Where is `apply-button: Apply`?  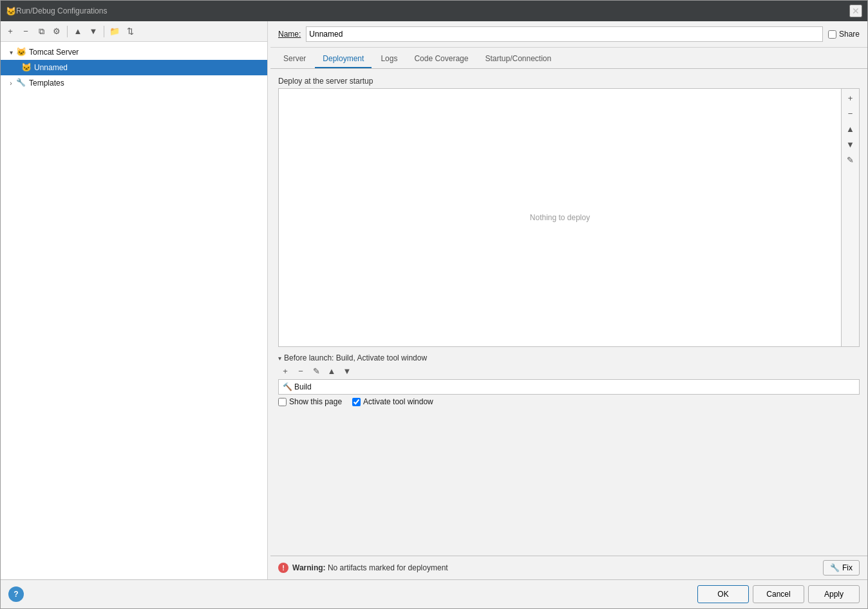 apply-button: Apply is located at coordinates (834, 594).